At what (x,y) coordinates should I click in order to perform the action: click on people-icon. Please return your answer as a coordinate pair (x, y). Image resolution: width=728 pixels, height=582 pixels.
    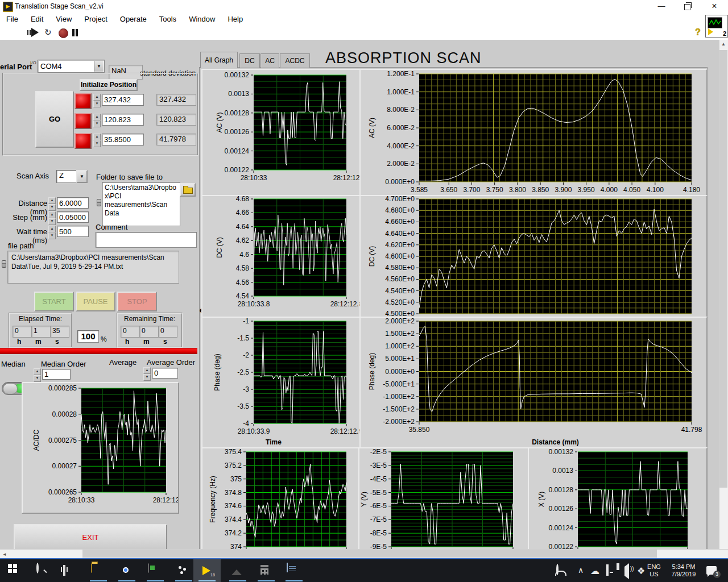
    Looking at the image, I should click on (557, 568).